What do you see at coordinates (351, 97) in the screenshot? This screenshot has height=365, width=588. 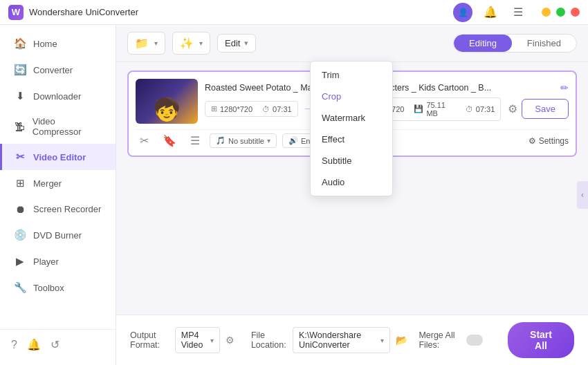 I see `dropdown-item-crop: Crop` at bounding box center [351, 97].